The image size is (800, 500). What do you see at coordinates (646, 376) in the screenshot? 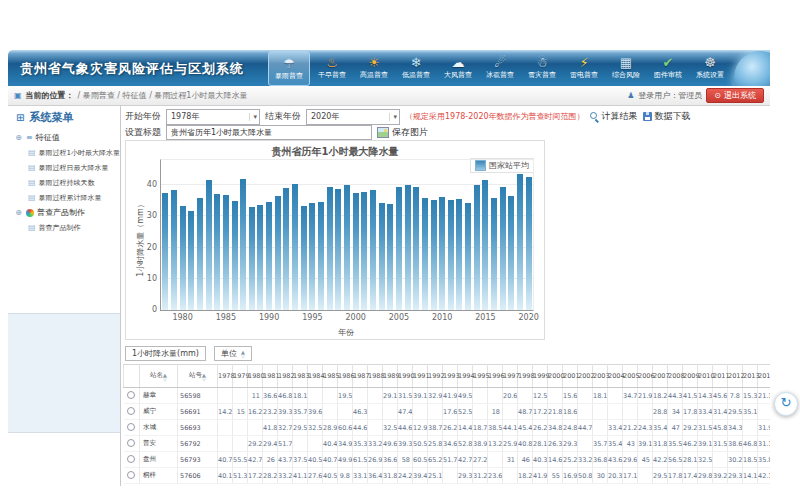
I see `year-header: 2006` at bounding box center [646, 376].